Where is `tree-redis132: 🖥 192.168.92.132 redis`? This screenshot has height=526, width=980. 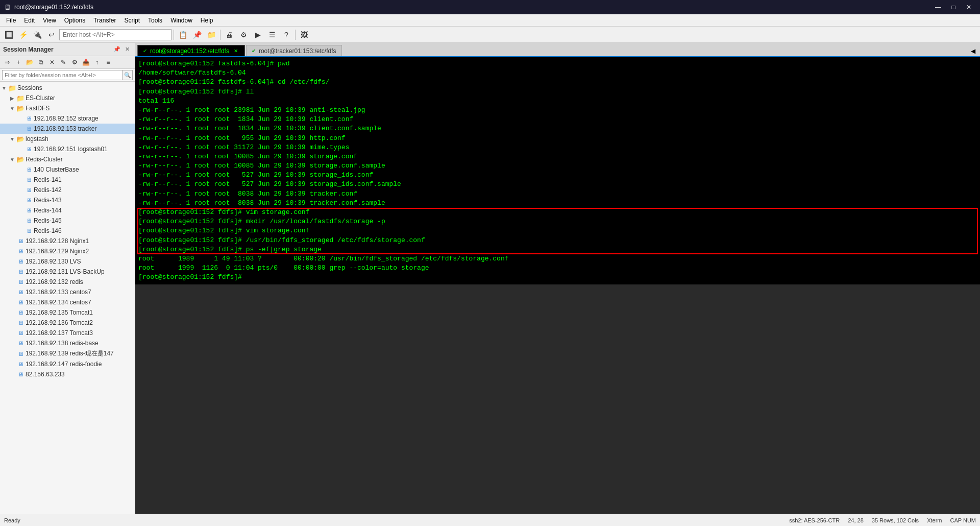
tree-redis132: 🖥 192.168.92.132 redis is located at coordinates (67, 282).